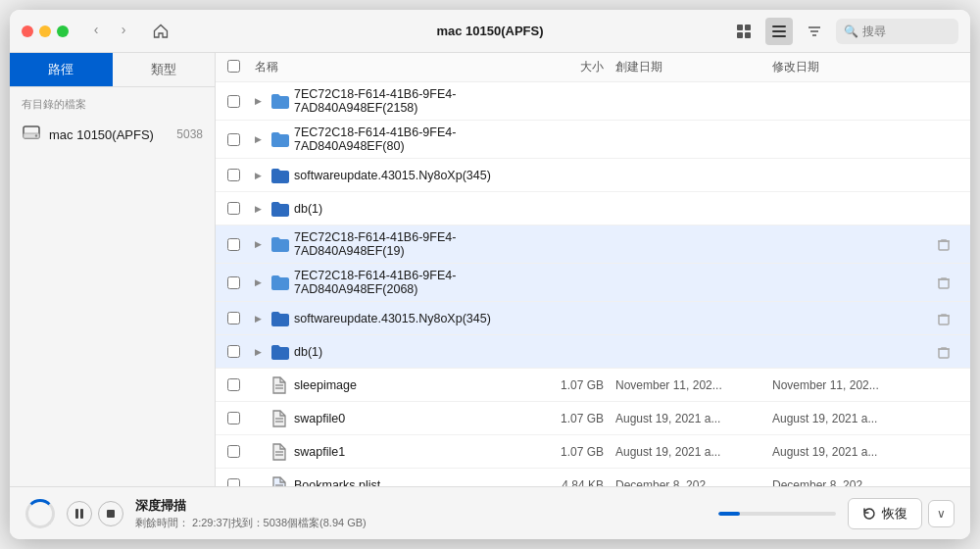 This screenshot has height=549, width=980. I want to click on drive-name: mac 10150(APFS), so click(109, 135).